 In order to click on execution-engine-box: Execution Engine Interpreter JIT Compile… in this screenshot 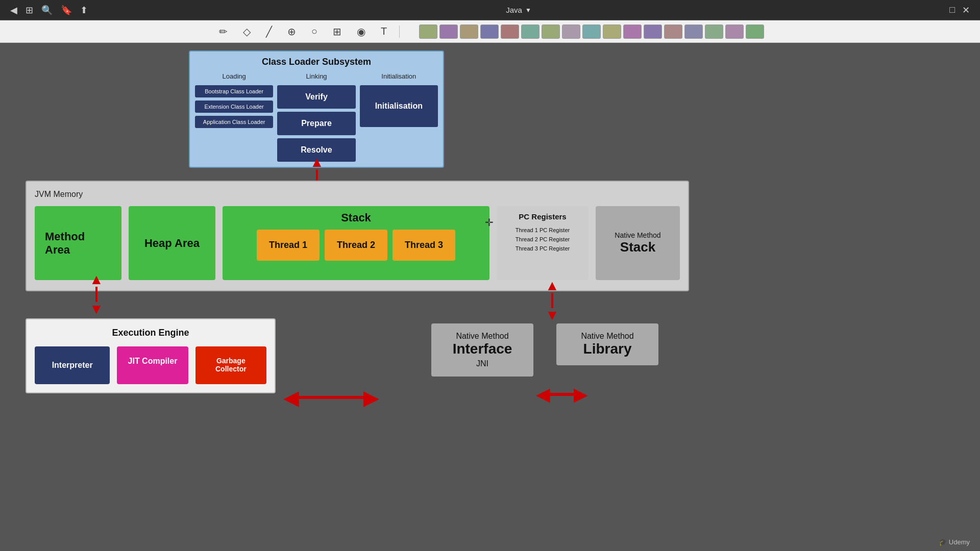, I will do `click(151, 356)`.